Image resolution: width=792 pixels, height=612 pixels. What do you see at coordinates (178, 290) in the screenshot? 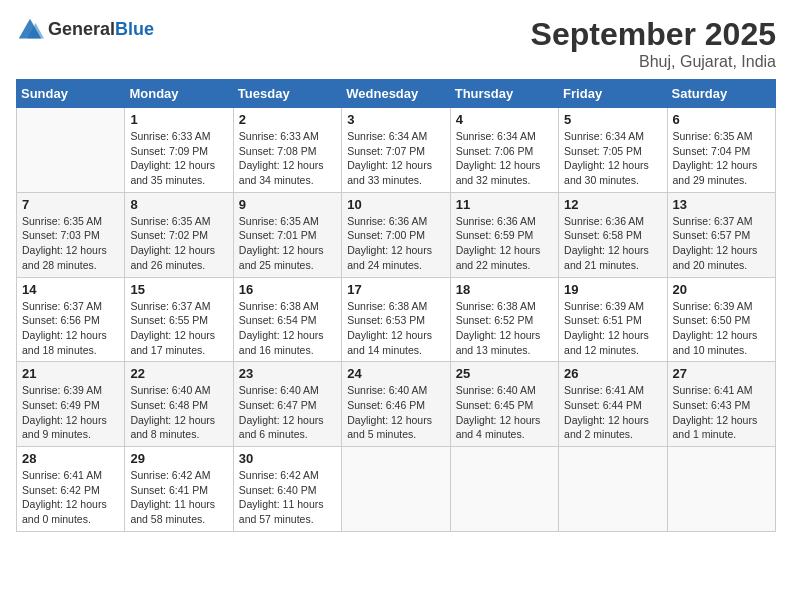
I see `day-number: 15` at bounding box center [178, 290].